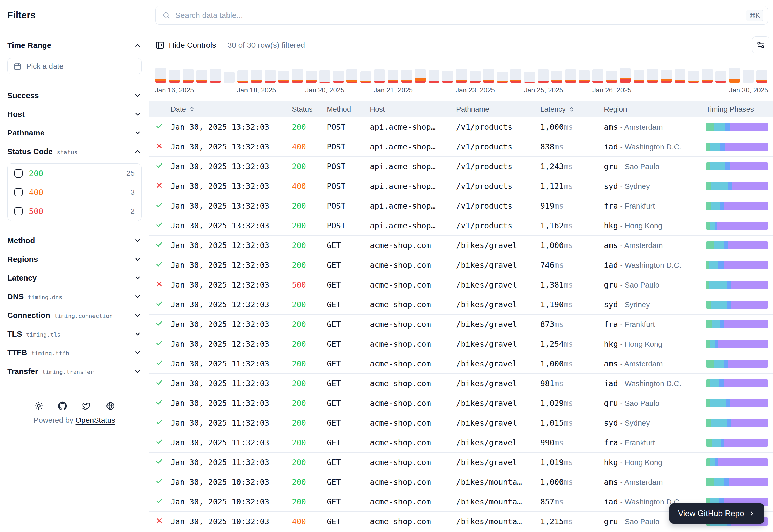 The width and height of the screenshot is (773, 532). What do you see at coordinates (458, 15) in the screenshot?
I see `search-input` at bounding box center [458, 15].